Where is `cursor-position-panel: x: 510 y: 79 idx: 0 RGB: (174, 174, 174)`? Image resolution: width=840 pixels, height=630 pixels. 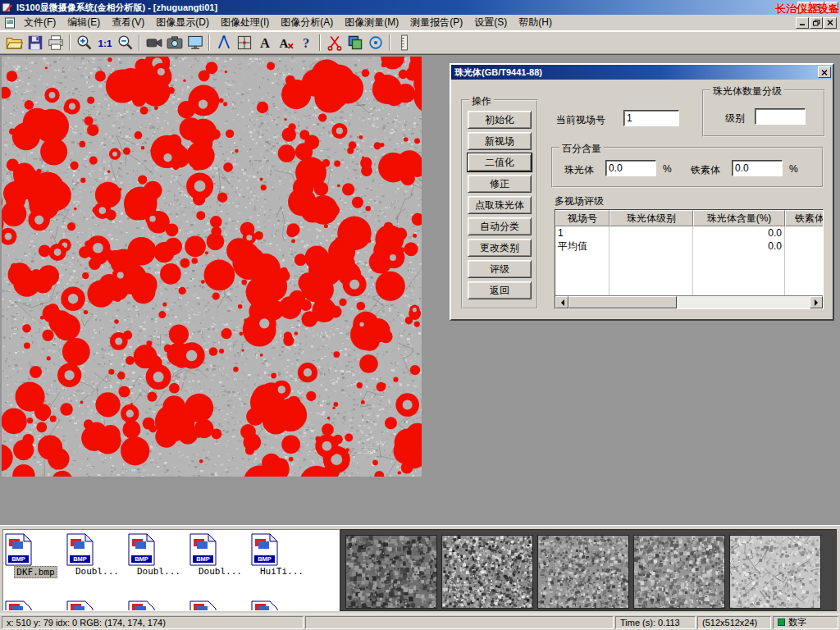 cursor-position-panel: x: 510 y: 79 idx: 0 RGB: (174, 174, 174) is located at coordinates (153, 623).